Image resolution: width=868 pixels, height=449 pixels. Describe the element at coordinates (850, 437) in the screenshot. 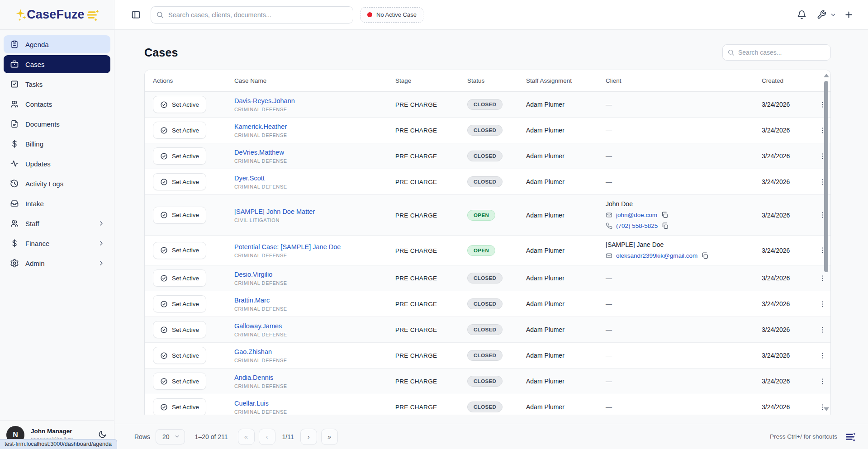

I see `shortcuts-lines-icon` at that location.